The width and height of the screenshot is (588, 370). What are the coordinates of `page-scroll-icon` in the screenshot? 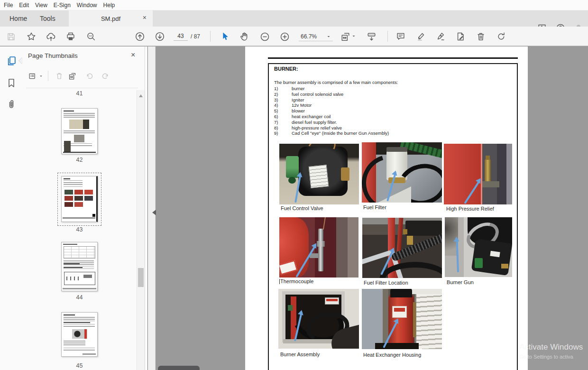 It's located at (371, 37).